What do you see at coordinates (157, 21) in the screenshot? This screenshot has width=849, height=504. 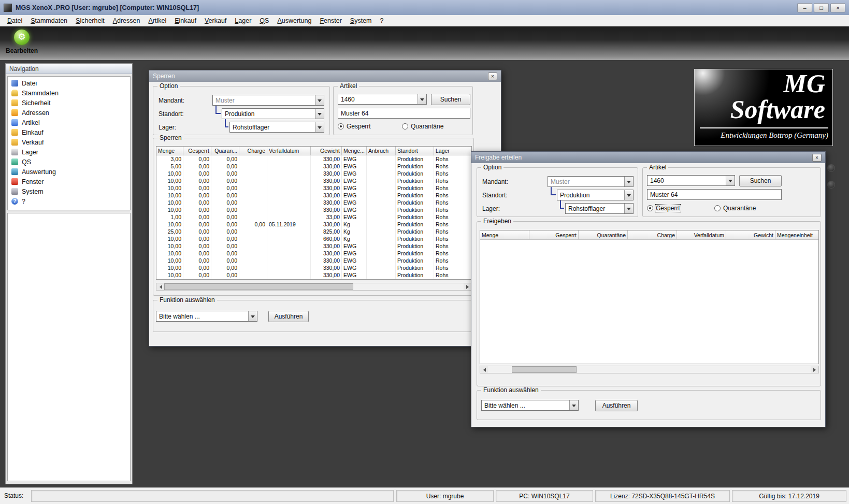 I see `menu-item-artikel: Artikel` at bounding box center [157, 21].